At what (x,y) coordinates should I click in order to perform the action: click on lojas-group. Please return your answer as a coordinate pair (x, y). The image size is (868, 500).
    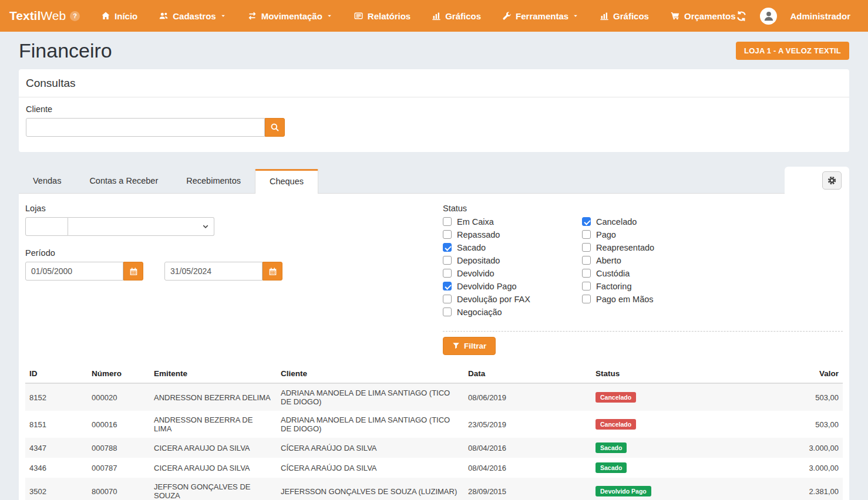
    Looking at the image, I should click on (234, 227).